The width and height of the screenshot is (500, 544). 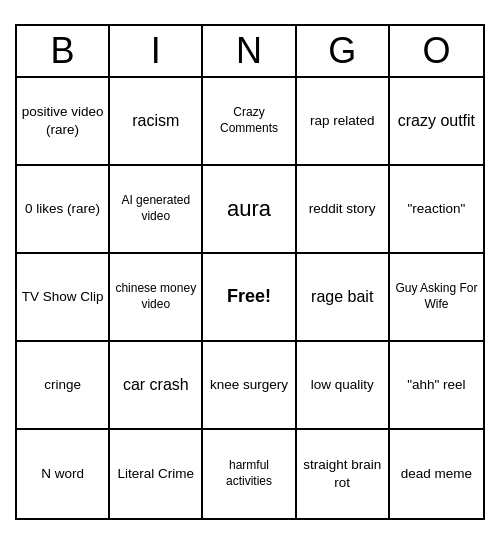 What do you see at coordinates (156, 210) in the screenshot?
I see `bingo-cell: AI generated video` at bounding box center [156, 210].